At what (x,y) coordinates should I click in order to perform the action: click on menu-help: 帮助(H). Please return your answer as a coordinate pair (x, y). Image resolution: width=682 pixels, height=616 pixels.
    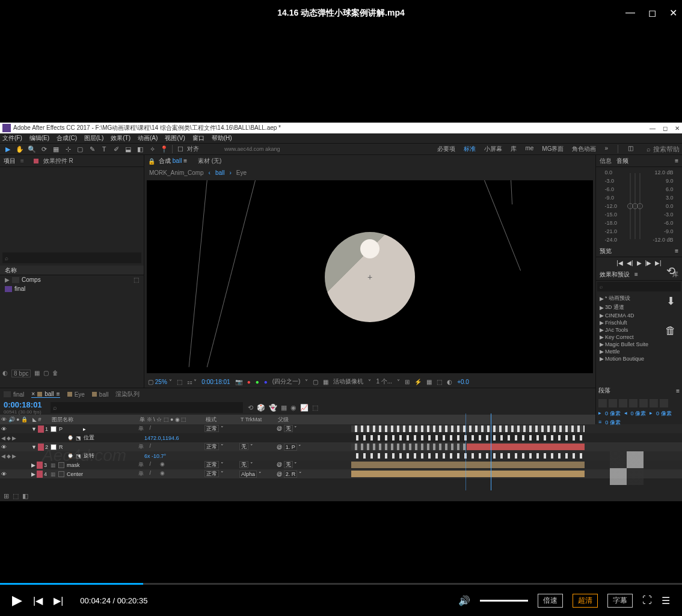
    Looking at the image, I should click on (222, 138).